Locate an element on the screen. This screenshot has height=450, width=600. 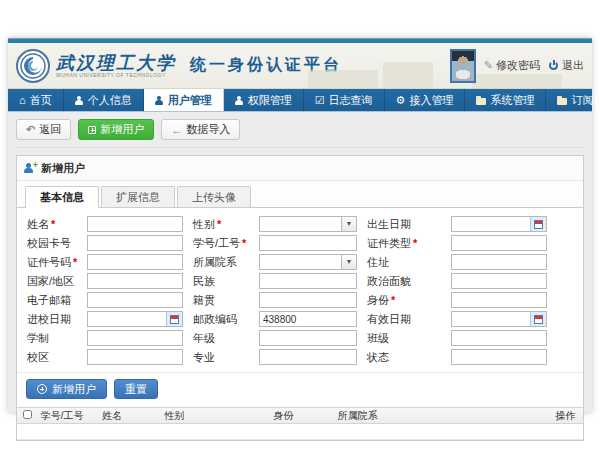
form-label: 证件号码* is located at coordinates (52, 262).